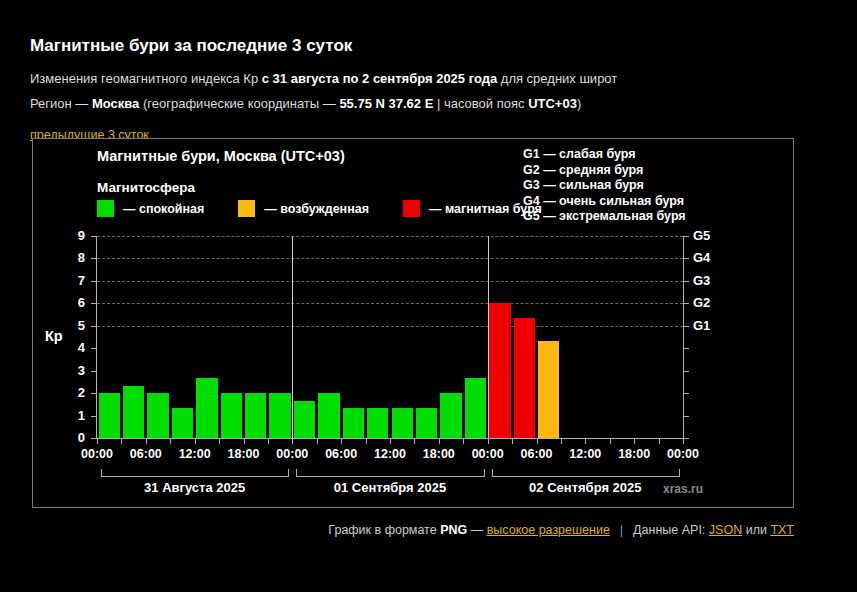  What do you see at coordinates (75, 438) in the screenshot?
I see `y-tick-label: 0` at bounding box center [75, 438].